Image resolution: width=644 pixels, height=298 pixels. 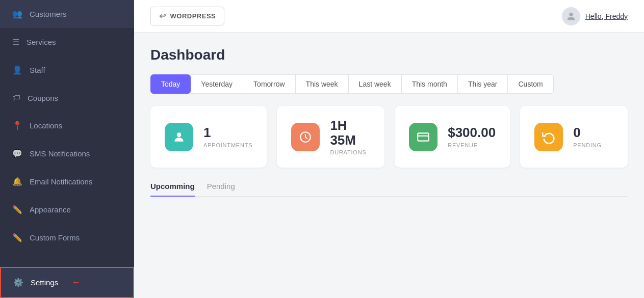 I want to click on tab-tomorrow: Tomorrow, so click(x=269, y=84).